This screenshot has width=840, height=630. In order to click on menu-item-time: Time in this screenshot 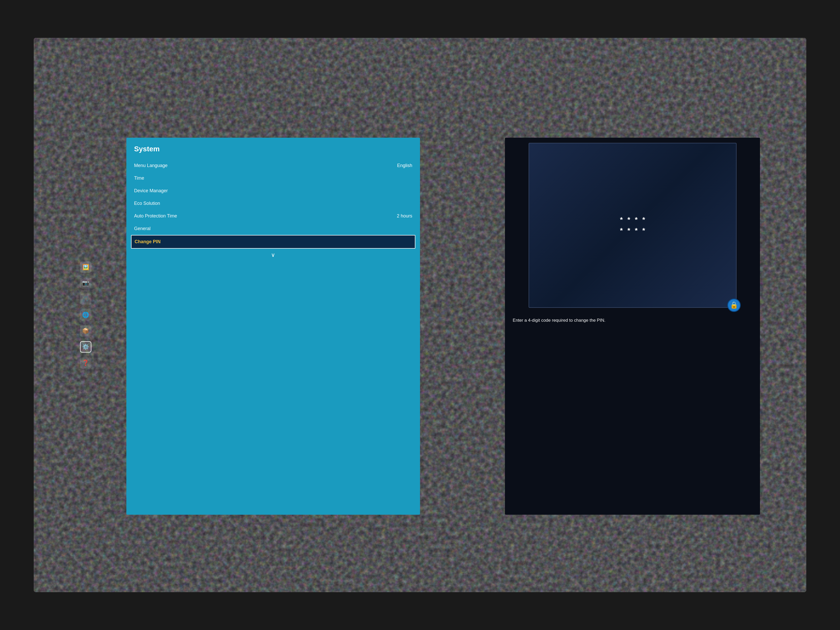, I will do `click(273, 178)`.